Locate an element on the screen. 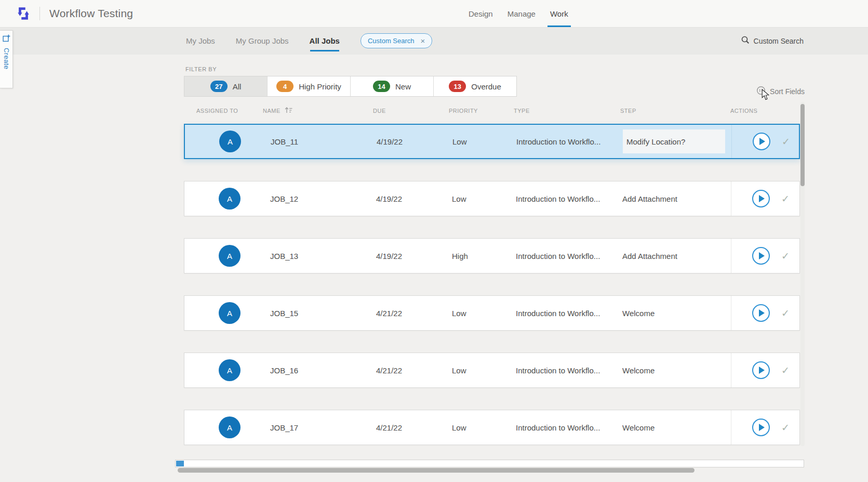 The width and height of the screenshot is (868, 482). create-tab-label: Create is located at coordinates (6, 58).